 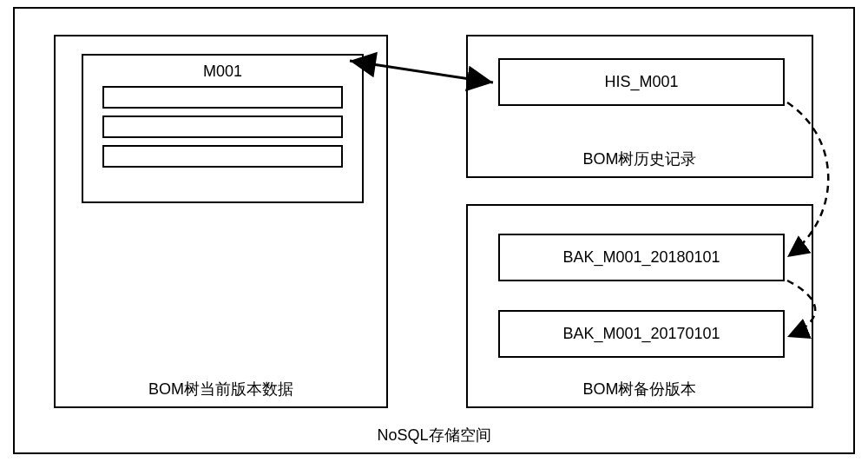 What do you see at coordinates (641, 257) in the screenshot?
I see `bak-20180101-box: BAK_M001_20180101` at bounding box center [641, 257].